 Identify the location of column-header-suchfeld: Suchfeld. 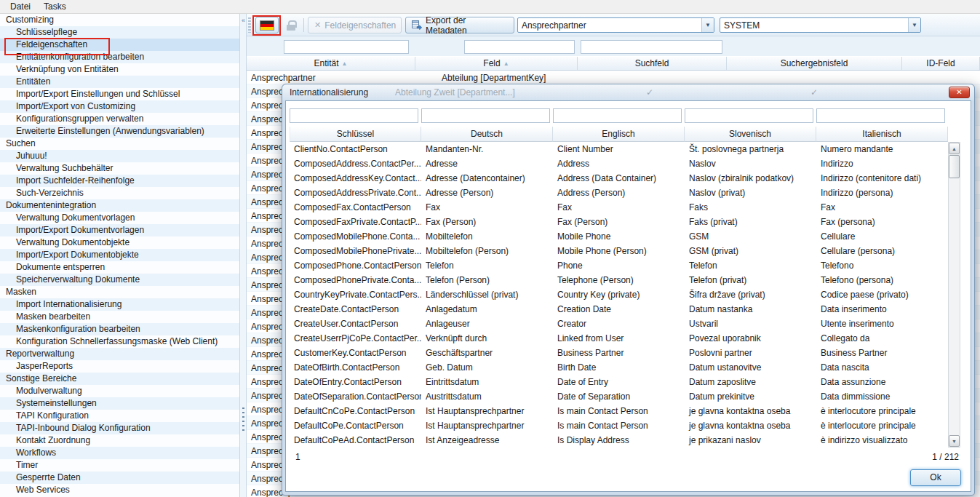
(652, 63).